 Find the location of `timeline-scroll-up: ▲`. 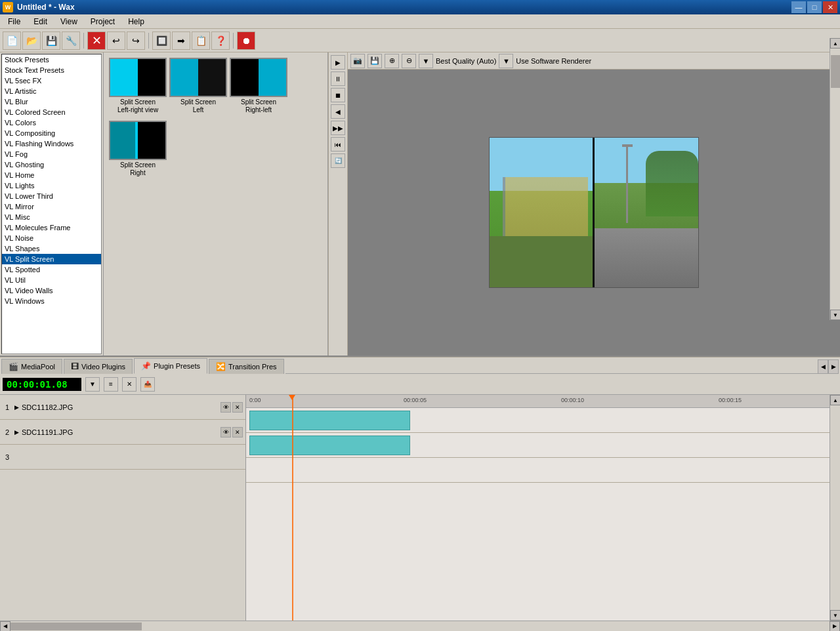

timeline-scroll-up: ▲ is located at coordinates (835, 400).